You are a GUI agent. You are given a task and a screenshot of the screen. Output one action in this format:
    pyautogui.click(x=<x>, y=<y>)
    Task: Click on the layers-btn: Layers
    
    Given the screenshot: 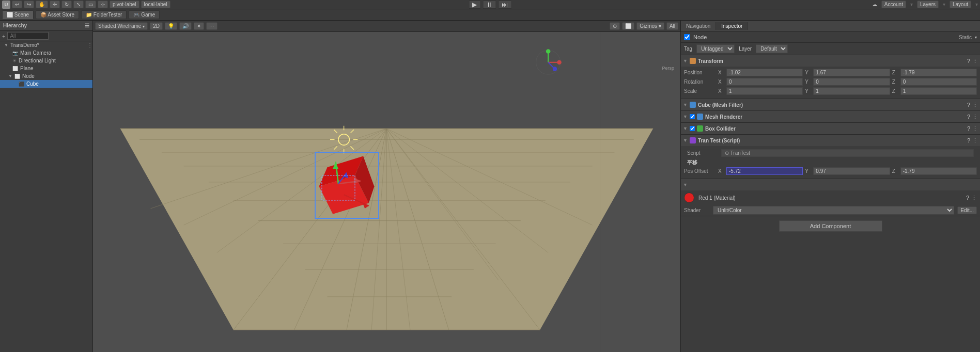 What is the action you would take?
    pyautogui.click(x=928, y=4)
    